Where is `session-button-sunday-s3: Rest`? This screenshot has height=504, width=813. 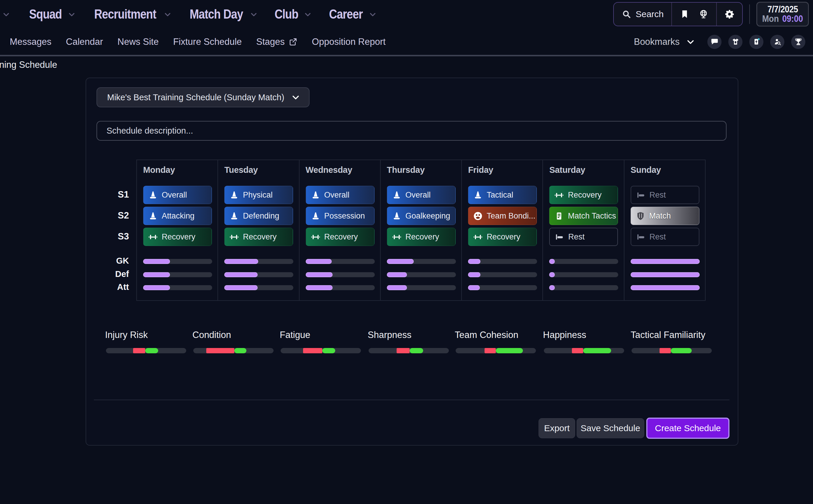 session-button-sunday-s3: Rest is located at coordinates (665, 237).